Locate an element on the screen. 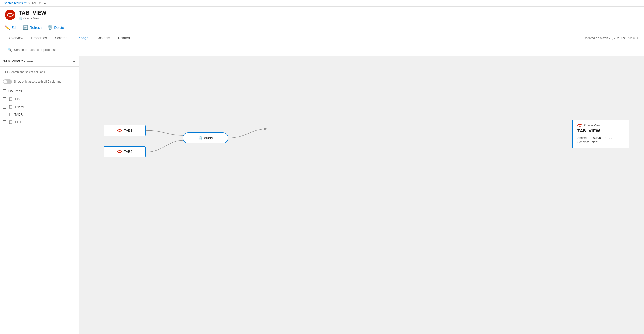 The image size is (644, 334). list-item: TADR is located at coordinates (40, 114).